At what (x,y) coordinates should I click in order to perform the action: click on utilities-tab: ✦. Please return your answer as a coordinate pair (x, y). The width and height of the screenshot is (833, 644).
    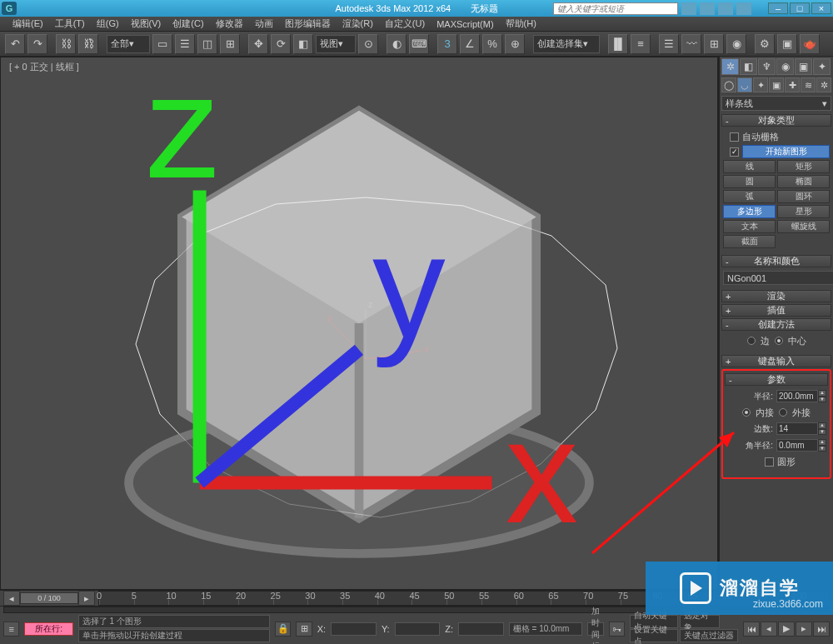
    Looking at the image, I should click on (821, 67).